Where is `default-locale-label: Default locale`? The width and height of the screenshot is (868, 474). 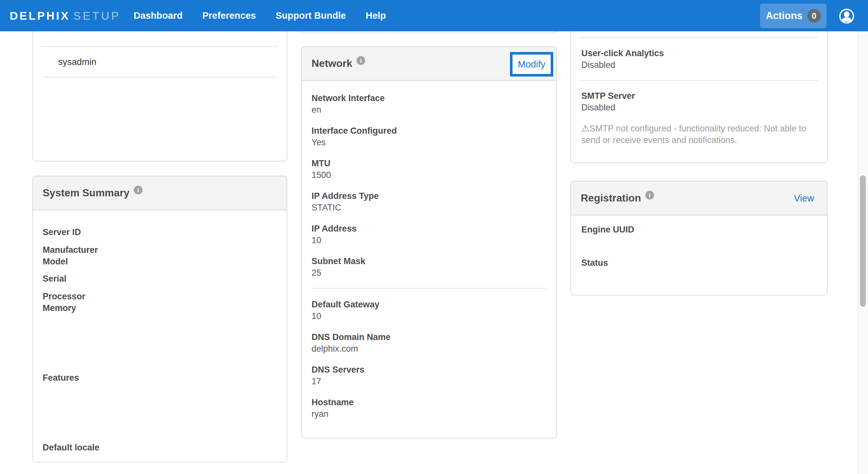 default-locale-label: Default locale is located at coordinates (160, 448).